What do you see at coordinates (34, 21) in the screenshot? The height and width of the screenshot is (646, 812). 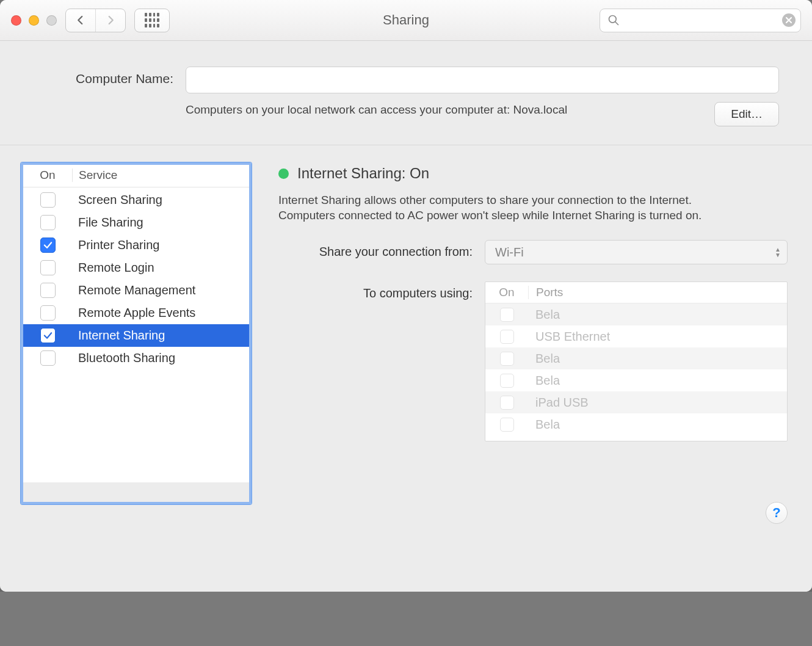 I see `window-controls` at bounding box center [34, 21].